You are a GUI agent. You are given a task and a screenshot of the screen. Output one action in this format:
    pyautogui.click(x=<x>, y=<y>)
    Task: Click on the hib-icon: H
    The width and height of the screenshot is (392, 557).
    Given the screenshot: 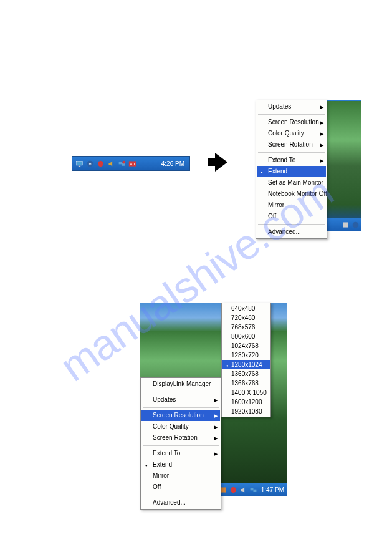 What is the action you would take?
    pyautogui.click(x=90, y=163)
    